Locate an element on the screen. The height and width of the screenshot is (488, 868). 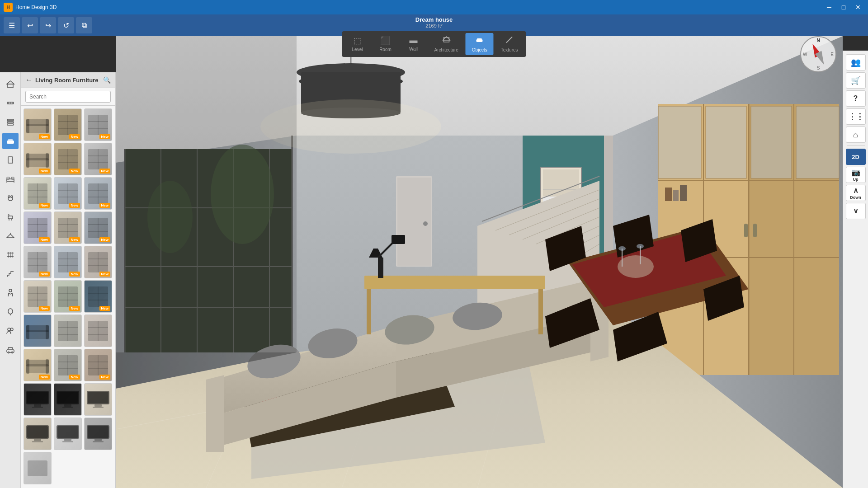
cart-button: 🛒 is located at coordinates (856, 80).